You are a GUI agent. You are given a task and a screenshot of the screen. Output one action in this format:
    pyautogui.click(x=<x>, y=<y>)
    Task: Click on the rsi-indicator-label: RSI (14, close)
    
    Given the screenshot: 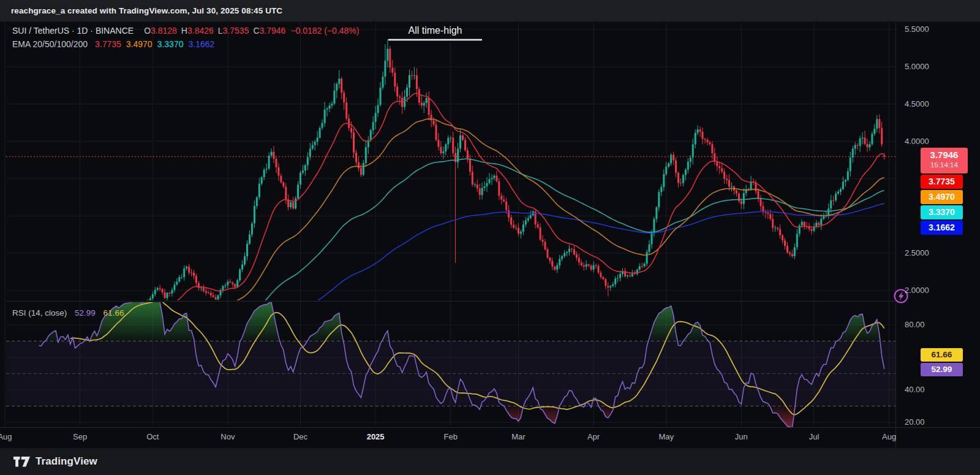 What is the action you would take?
    pyautogui.click(x=39, y=313)
    